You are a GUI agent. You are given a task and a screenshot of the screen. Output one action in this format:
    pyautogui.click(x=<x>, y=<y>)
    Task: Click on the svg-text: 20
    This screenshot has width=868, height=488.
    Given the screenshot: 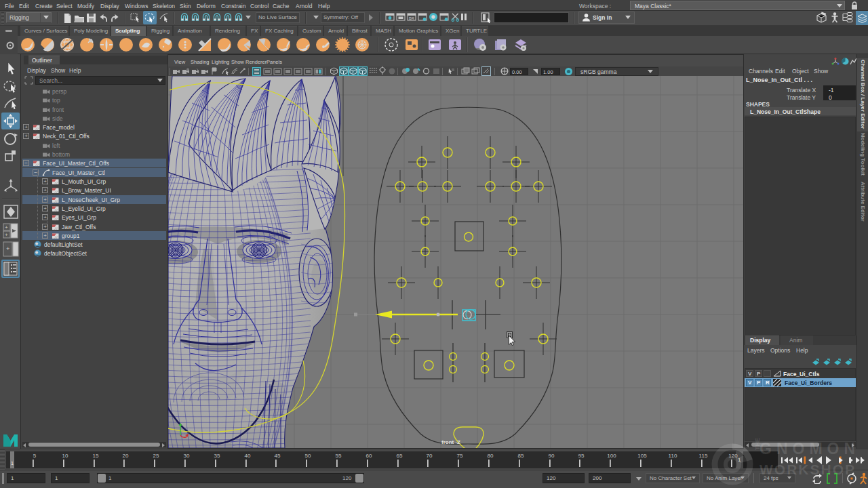 What is the action you would take?
    pyautogui.click(x=126, y=455)
    